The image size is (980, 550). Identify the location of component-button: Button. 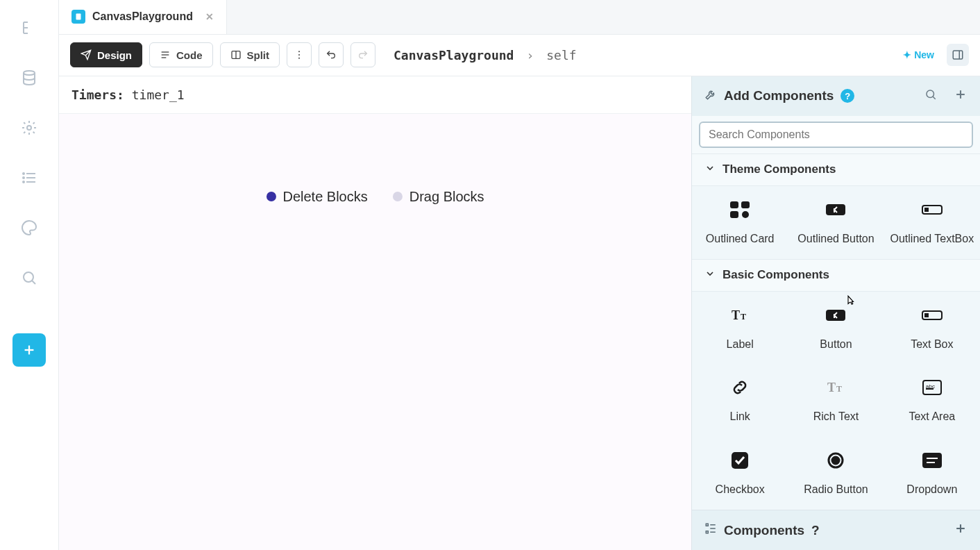
(836, 328).